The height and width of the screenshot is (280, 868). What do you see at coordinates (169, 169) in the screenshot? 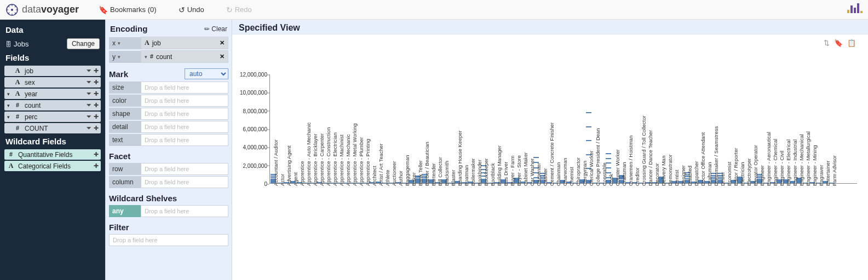
I see `row-channel-row: rowDrop a field here` at bounding box center [169, 169].